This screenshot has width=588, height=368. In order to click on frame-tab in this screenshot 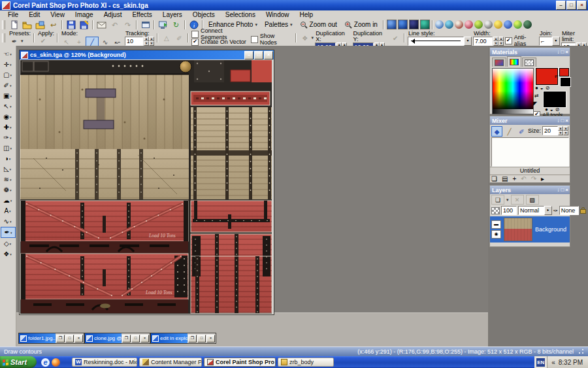, I will do `click(499, 62)`.